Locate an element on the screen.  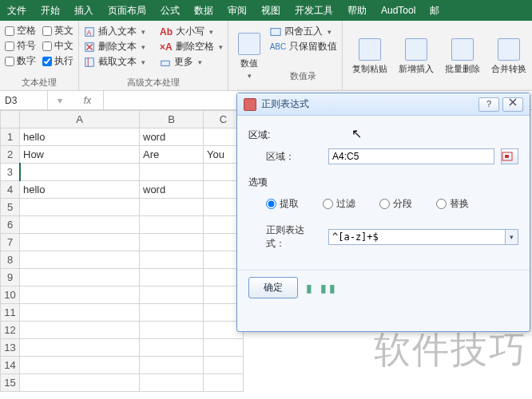
cell-B5 is located at coordinates (172, 207).